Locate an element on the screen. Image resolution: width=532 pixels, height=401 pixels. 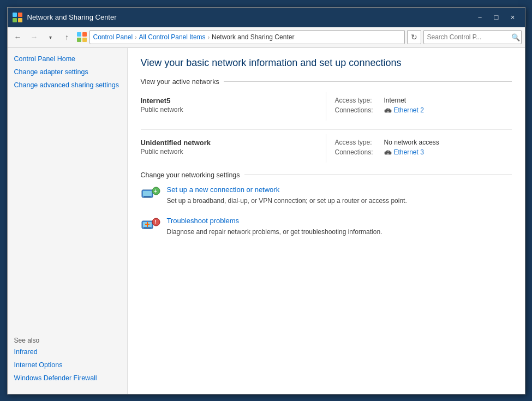
window-title: Network and Sharing Center is located at coordinates (250, 17).